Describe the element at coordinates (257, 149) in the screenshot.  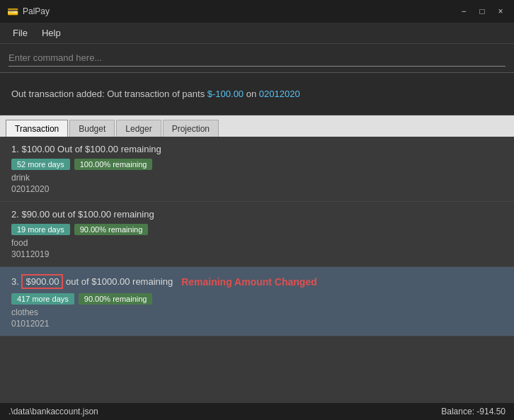
I see `item-1-title: 1. $100.00 Out of $100.00 remaining` at that location.